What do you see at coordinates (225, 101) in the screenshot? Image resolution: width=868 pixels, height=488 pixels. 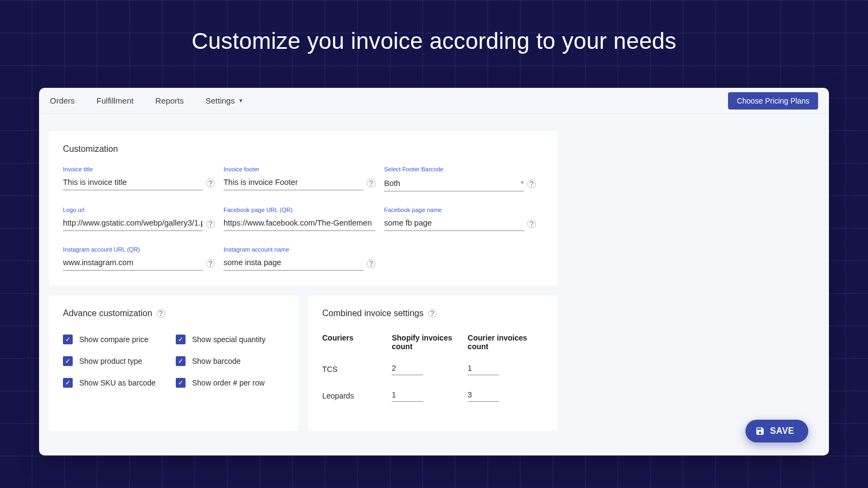 I see `nav-settings: Settings ▼` at bounding box center [225, 101].